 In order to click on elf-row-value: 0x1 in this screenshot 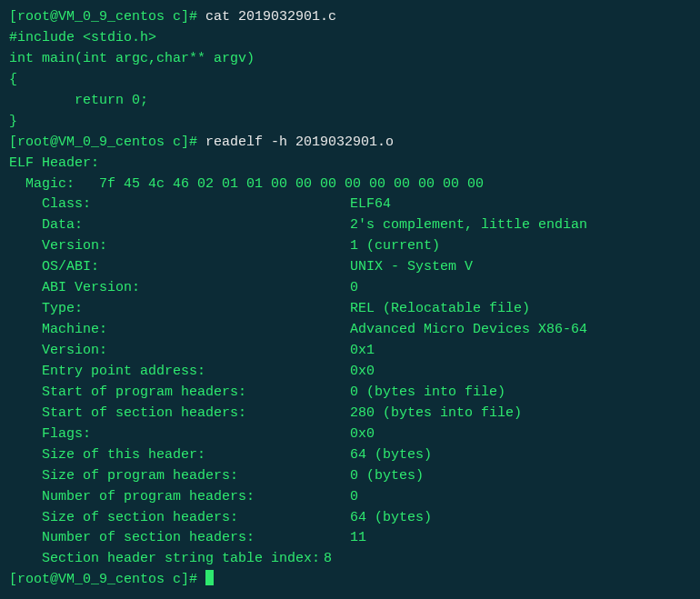, I will do `click(362, 351)`.